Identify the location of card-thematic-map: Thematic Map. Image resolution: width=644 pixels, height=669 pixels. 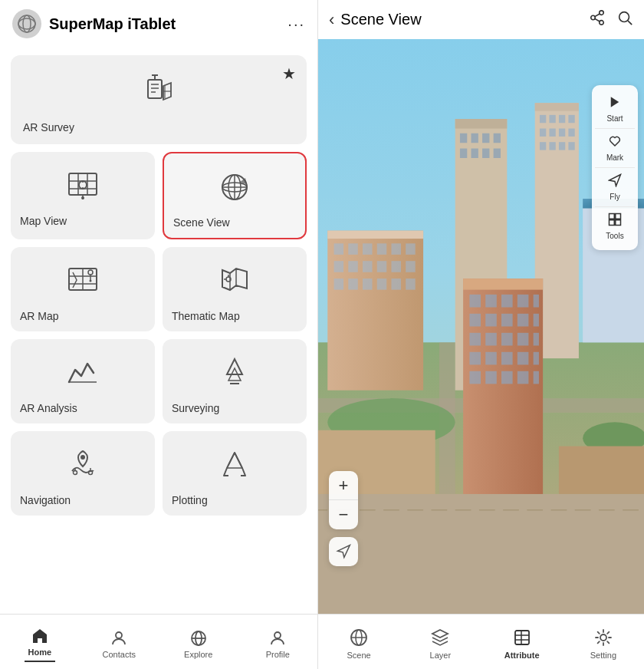
(235, 289).